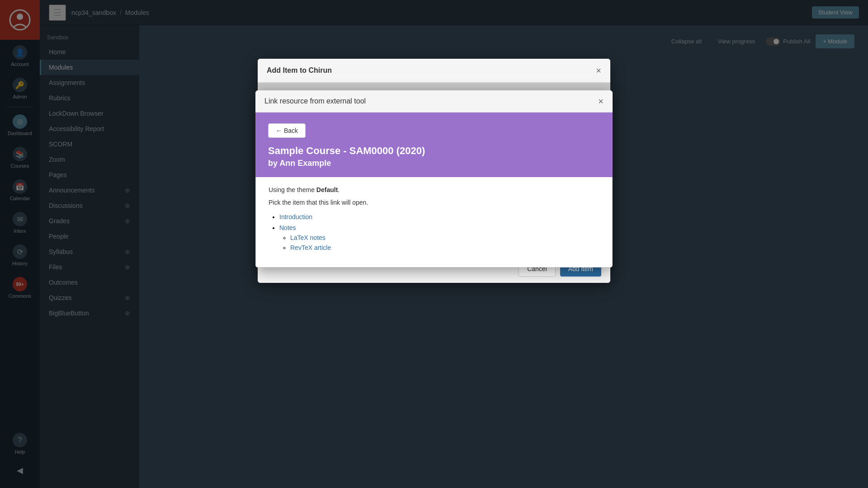 The width and height of the screenshot is (868, 488). What do you see at coordinates (445, 238) in the screenshot?
I see `list-item-latex: LaTeX notes` at bounding box center [445, 238].